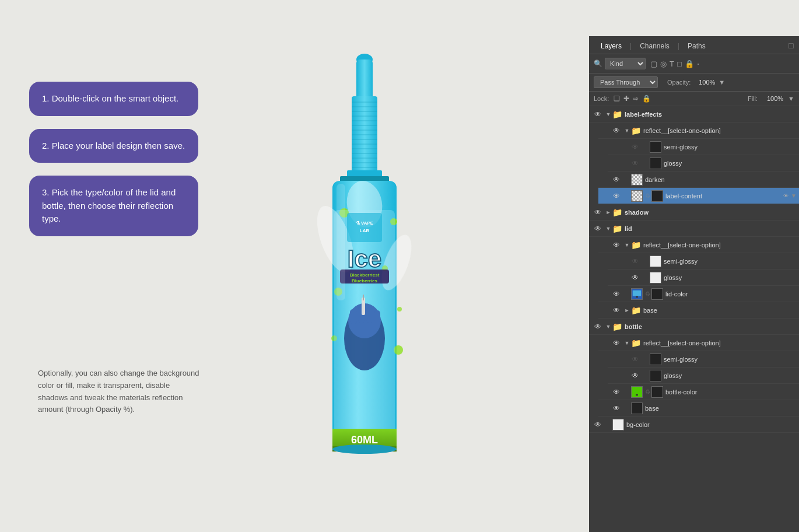 The image size is (799, 532). What do you see at coordinates (786, 196) in the screenshot?
I see `lock-badge: 👁` at bounding box center [786, 196].